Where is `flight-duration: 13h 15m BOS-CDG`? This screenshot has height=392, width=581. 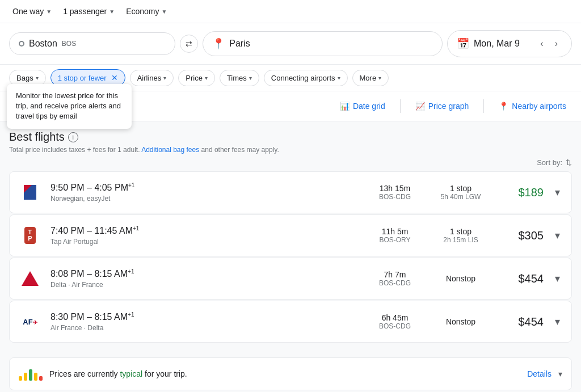
flight-duration: 13h 15m BOS-CDG is located at coordinates (395, 192).